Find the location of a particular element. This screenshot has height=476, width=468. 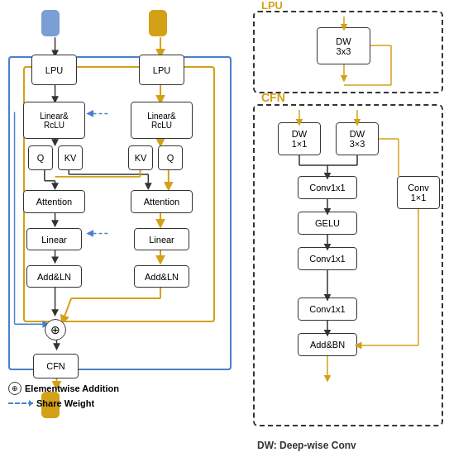

legend: ⊕ Elementwise Addition Share Weight is located at coordinates (64, 397).